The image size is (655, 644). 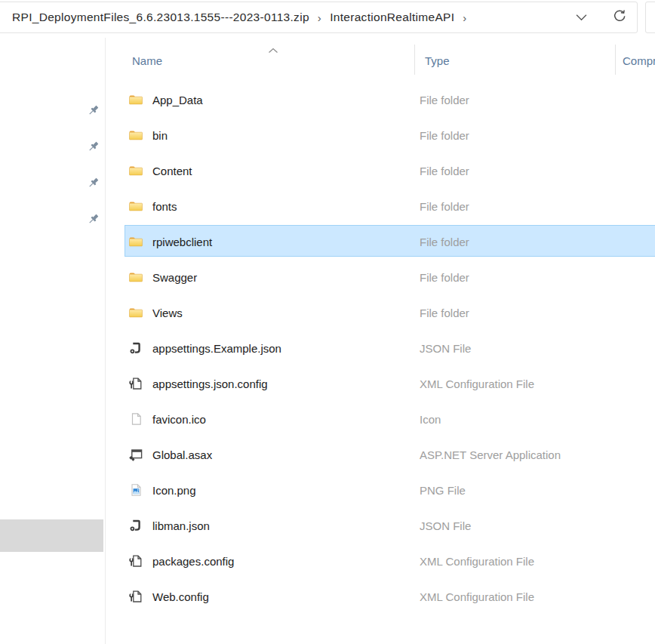 I want to click on file-name: Swagger, so click(x=175, y=276).